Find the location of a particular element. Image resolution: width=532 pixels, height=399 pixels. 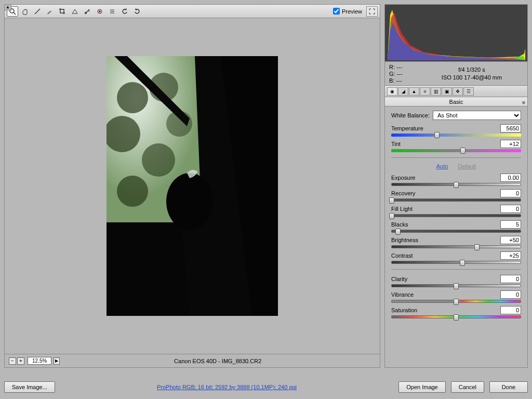

saturation-slider: Saturation is located at coordinates (456, 312).